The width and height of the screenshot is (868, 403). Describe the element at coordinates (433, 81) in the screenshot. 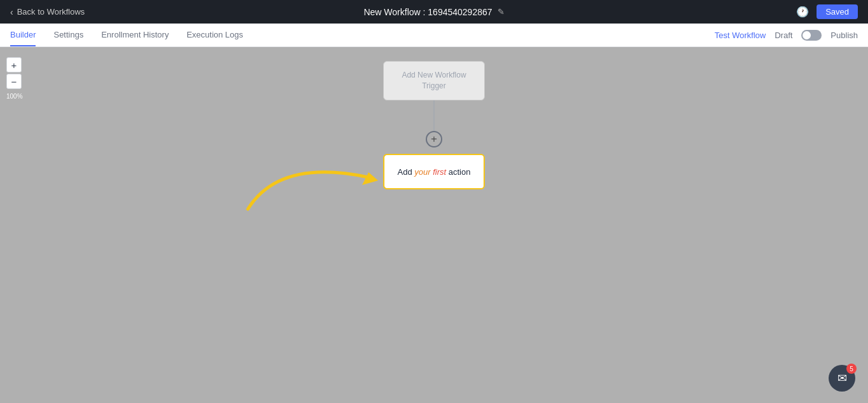

I see `trigger-text: Add New Workflow Trigger` at that location.